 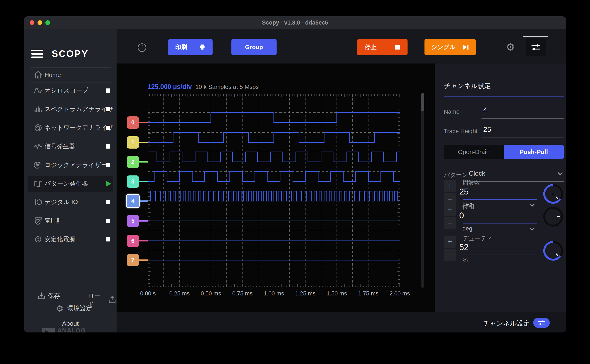 What do you see at coordinates (70, 202) in the screenshot?
I see `sidebar-item-digital-io: デジタル IO` at bounding box center [70, 202].